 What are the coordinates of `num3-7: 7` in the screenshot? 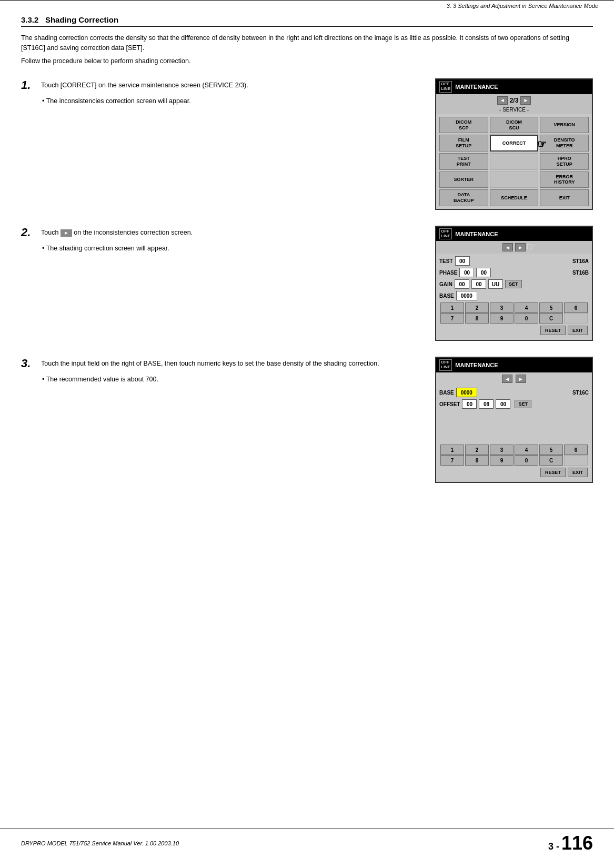 It's located at (452, 460).